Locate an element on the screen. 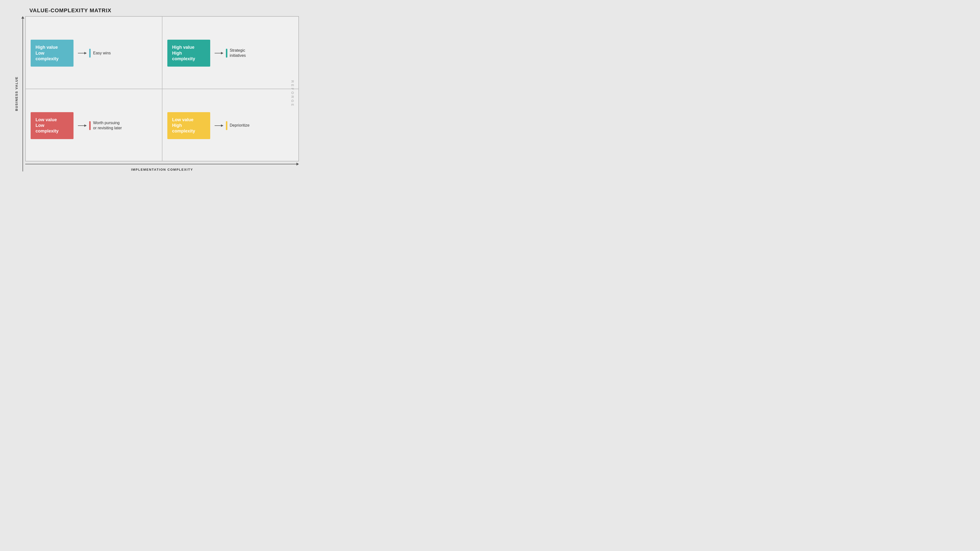 This screenshot has width=980, height=551. top-left-label: Easy wins is located at coordinates (102, 53).